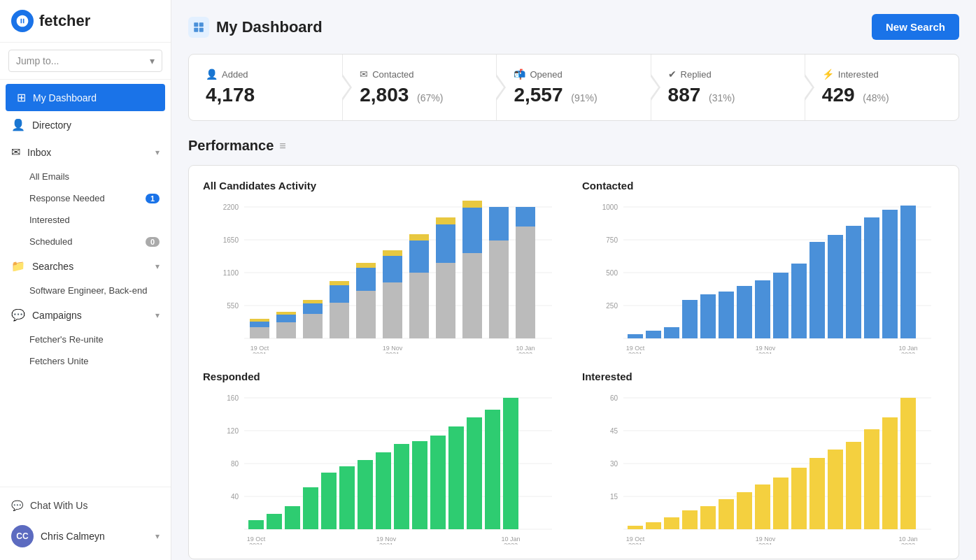  I want to click on stats-row: 👤 Added 4,178 ✉ Contacted 2,803 (67%) 📬 …, so click(574, 87).